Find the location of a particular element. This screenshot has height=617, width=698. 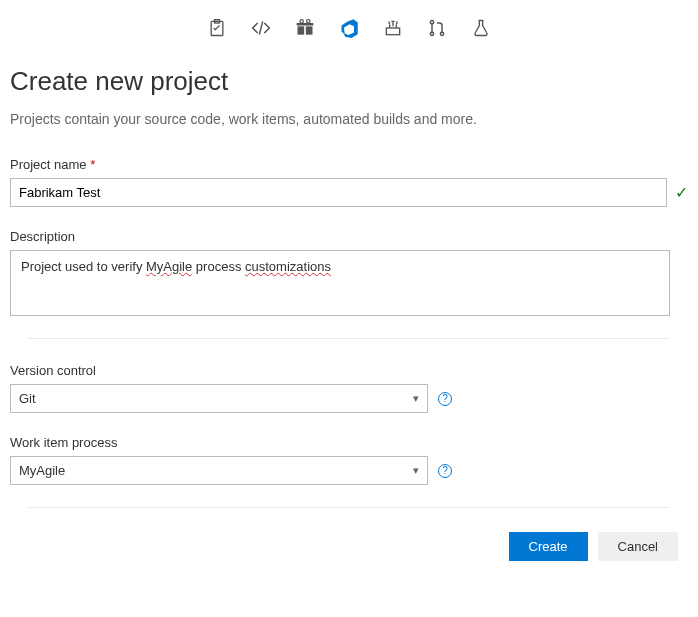

work-item-process-label: Work item process is located at coordinates (349, 442).